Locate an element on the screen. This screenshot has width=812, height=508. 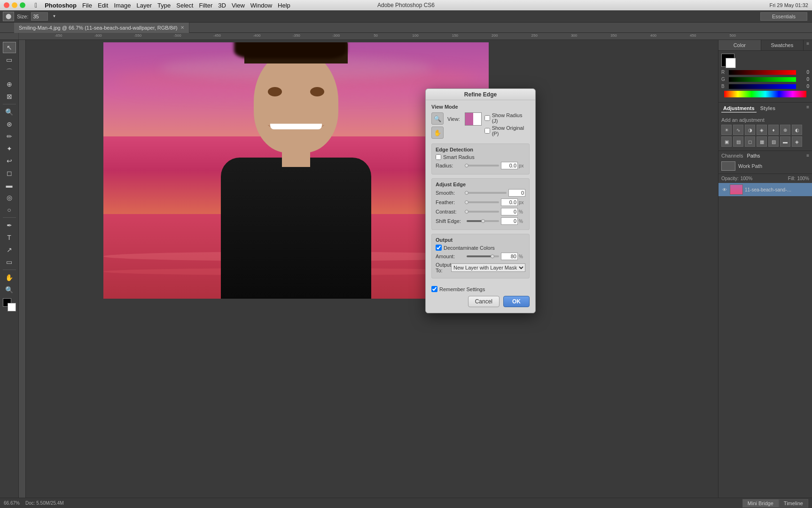
menu-layer: Layer is located at coordinates (145, 6).